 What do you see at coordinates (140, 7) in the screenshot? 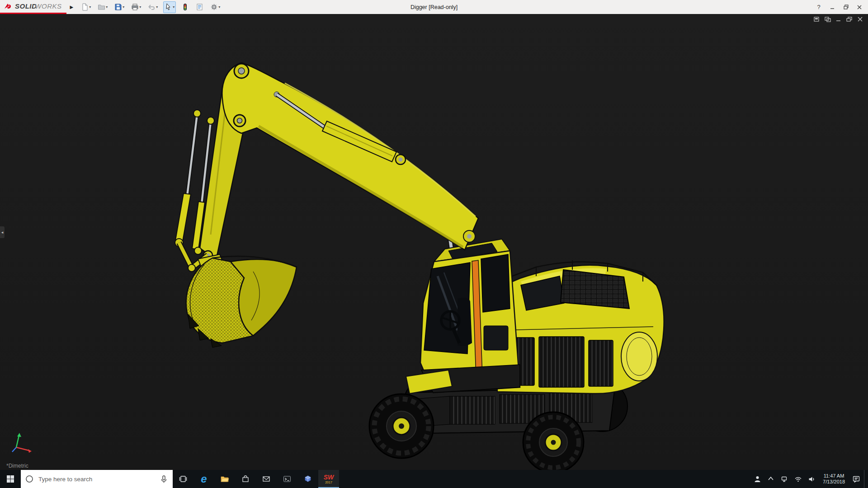
I see `print-caret: ▾` at bounding box center [140, 7].